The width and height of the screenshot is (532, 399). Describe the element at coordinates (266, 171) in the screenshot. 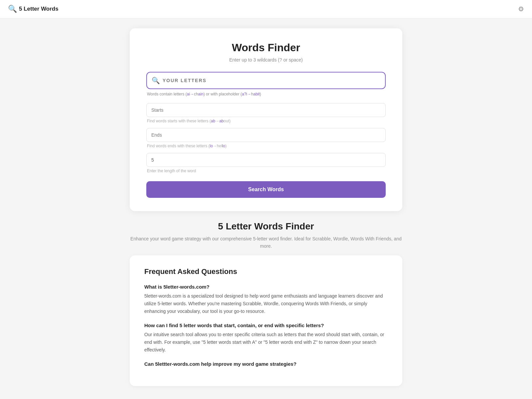

I see `length-hint: Enter the length of the word` at that location.